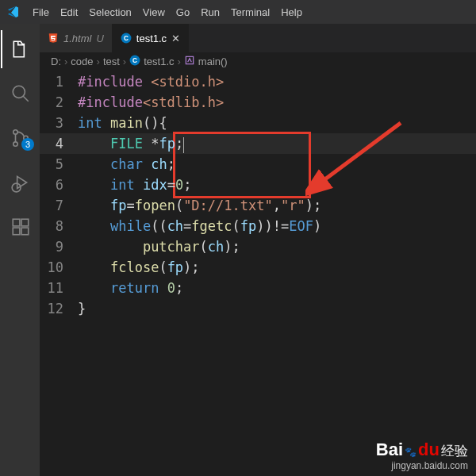 Image resolution: width=476 pixels, height=476 pixels. Describe the element at coordinates (258, 247) in the screenshot. I see `code-line: 9 putchar(ch);` at that location.